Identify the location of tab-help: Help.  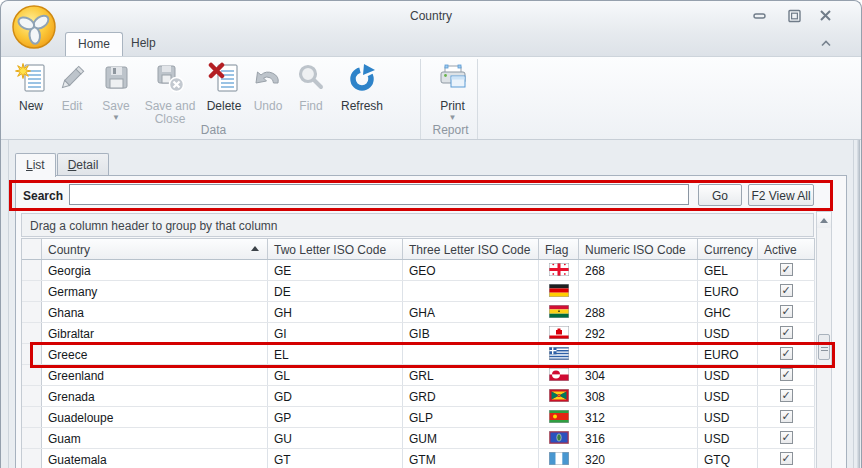
(144, 44).